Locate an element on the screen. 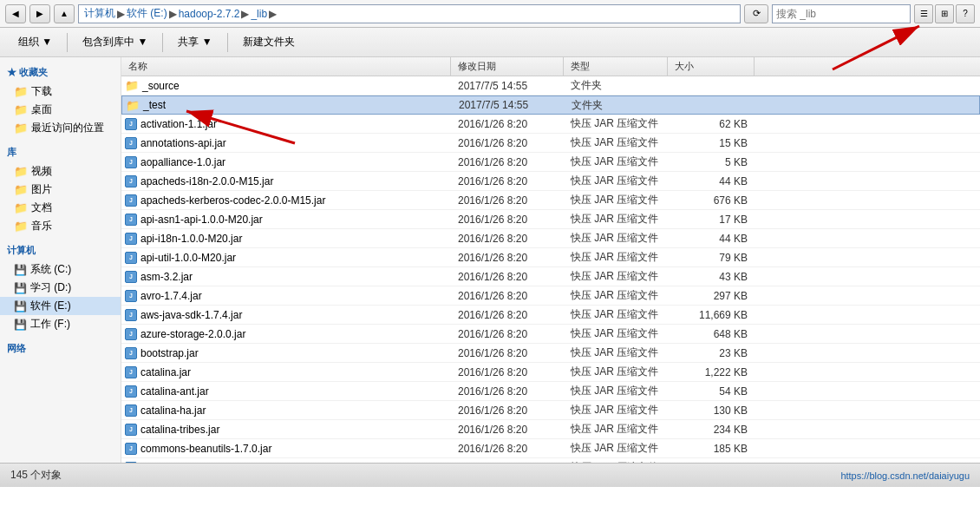  library-title: 库 is located at coordinates (61, 153).